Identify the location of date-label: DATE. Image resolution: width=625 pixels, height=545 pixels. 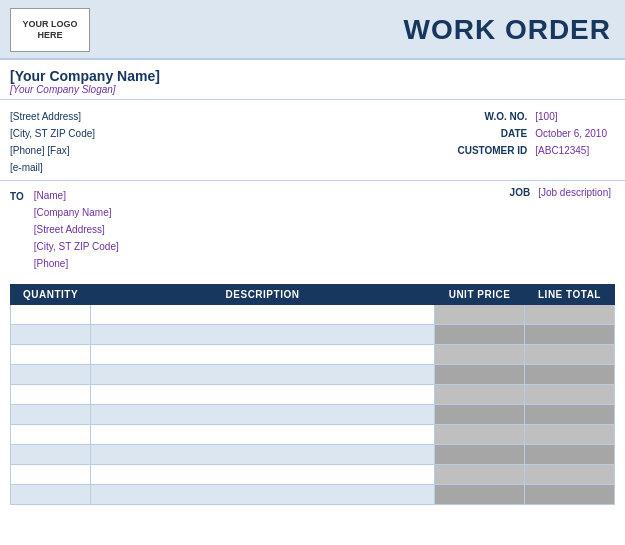
(492, 134).